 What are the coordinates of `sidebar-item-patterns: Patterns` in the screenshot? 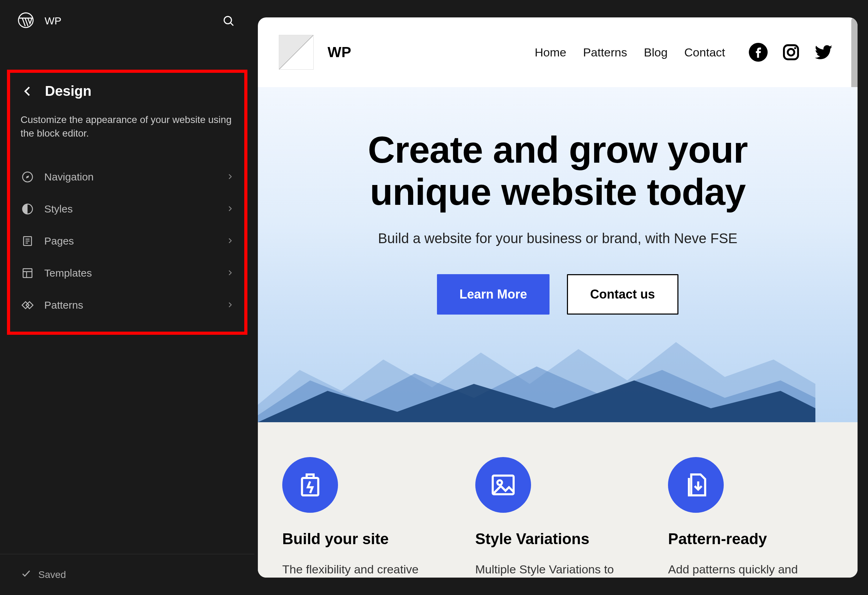 It's located at (127, 305).